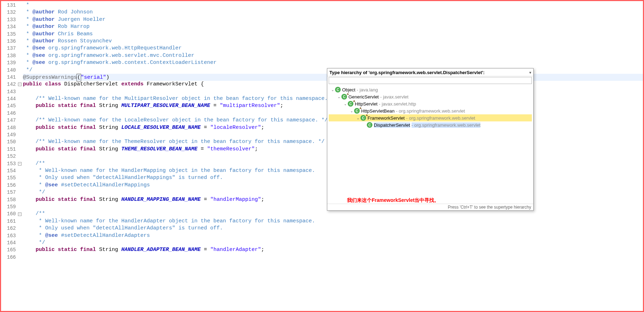  I want to click on field-name: LOCALE_RESOLVER_BEAN_NAME, so click(161, 128).